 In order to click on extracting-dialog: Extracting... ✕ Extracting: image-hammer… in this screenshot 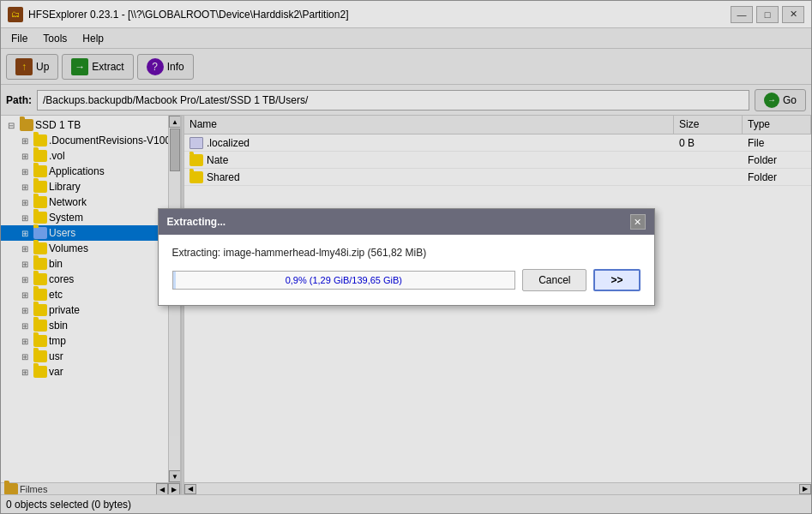, I will do `click(406, 257)`.